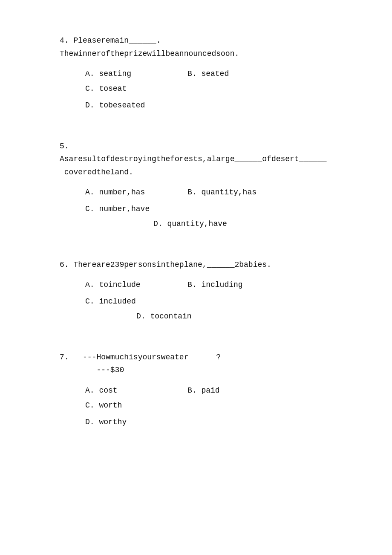  What do you see at coordinates (205, 422) in the screenshot?
I see `question-7-option-d: D. worthy` at bounding box center [205, 422].